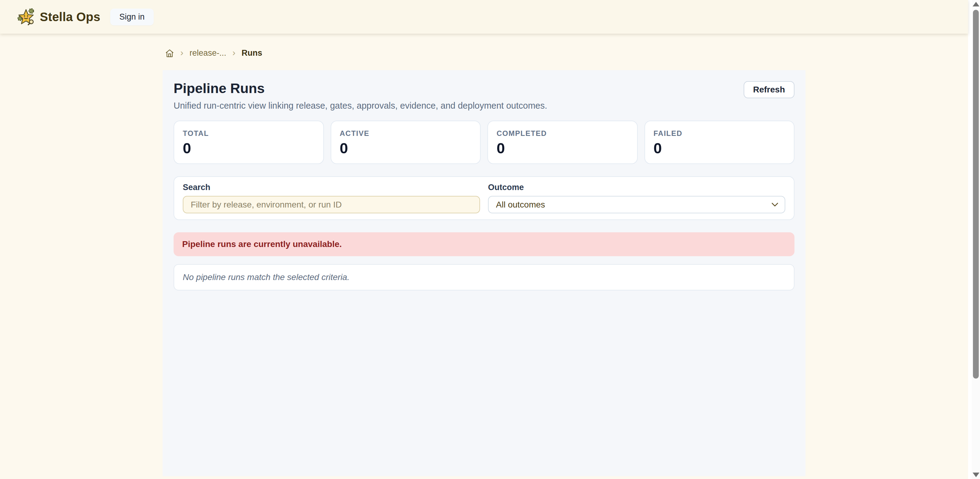 Image resolution: width=980 pixels, height=479 pixels. What do you see at coordinates (562, 133) in the screenshot?
I see `stat-label: COMPLETED` at bounding box center [562, 133].